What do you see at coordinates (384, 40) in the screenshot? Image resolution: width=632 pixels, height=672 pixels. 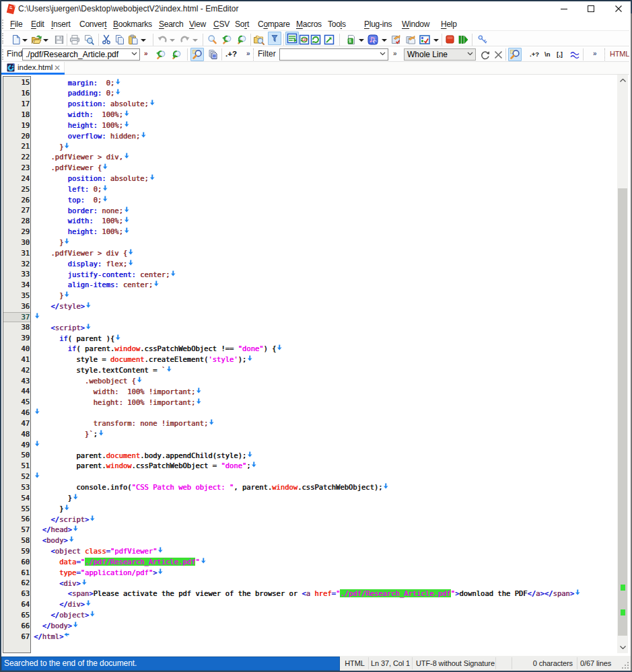 I see `macros-dropdown` at bounding box center [384, 40].